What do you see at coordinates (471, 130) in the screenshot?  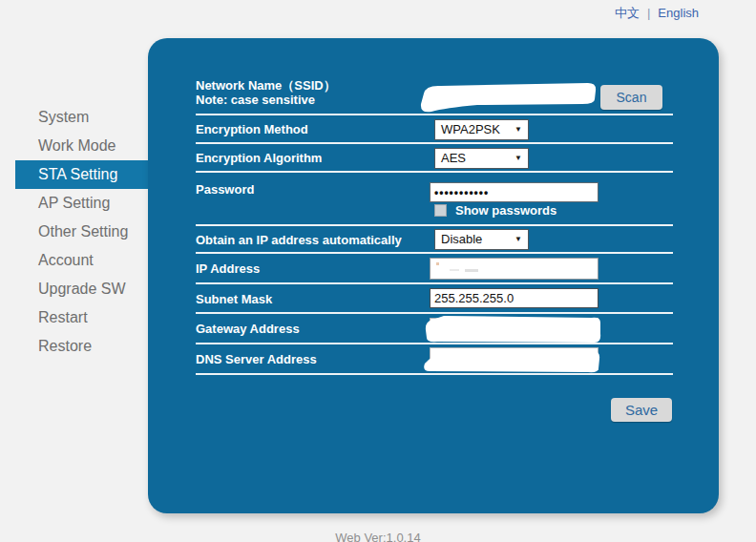 I see `encryption-method-value: WPA2PSK` at bounding box center [471, 130].